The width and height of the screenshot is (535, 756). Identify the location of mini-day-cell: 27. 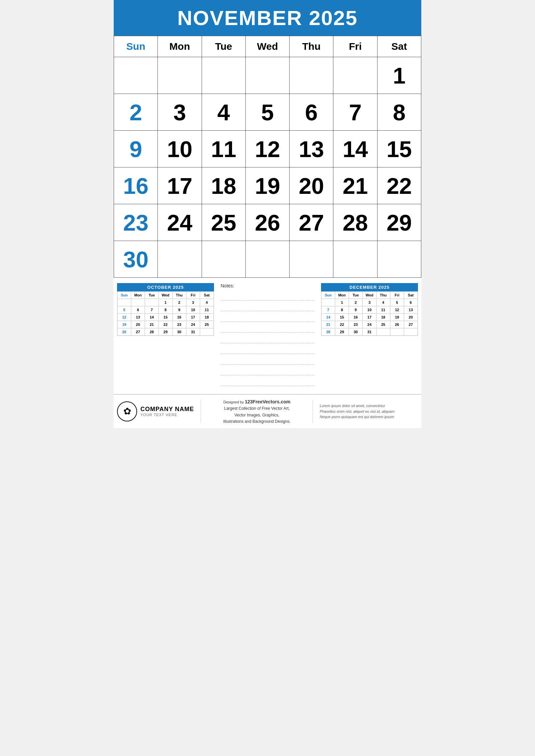
(138, 332).